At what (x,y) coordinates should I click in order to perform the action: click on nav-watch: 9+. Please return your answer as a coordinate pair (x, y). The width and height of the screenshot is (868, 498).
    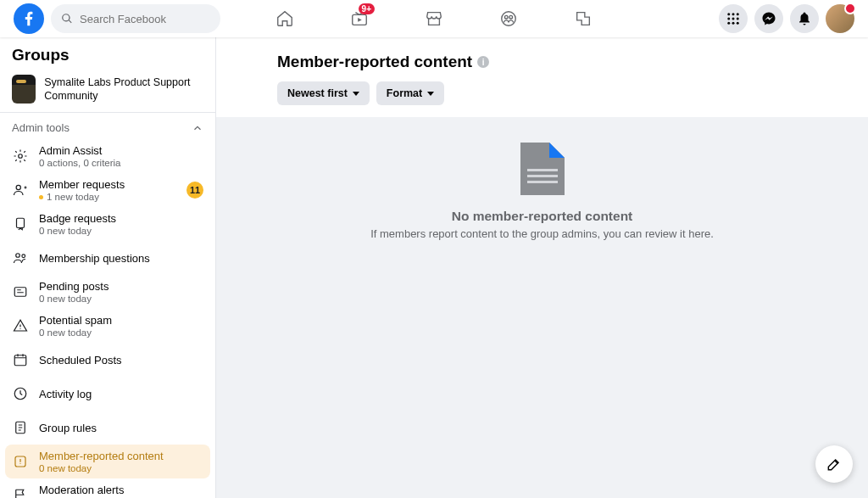
    Looking at the image, I should click on (359, 19).